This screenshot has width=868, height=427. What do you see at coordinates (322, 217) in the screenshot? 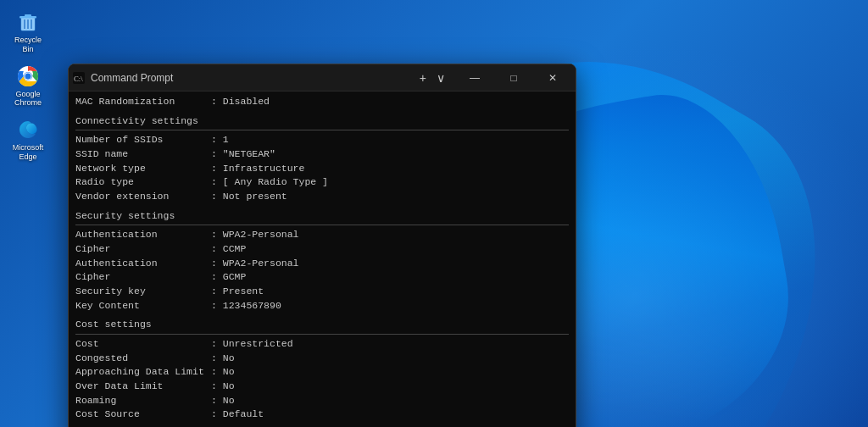
I see `security-header: Security settings` at bounding box center [322, 217].